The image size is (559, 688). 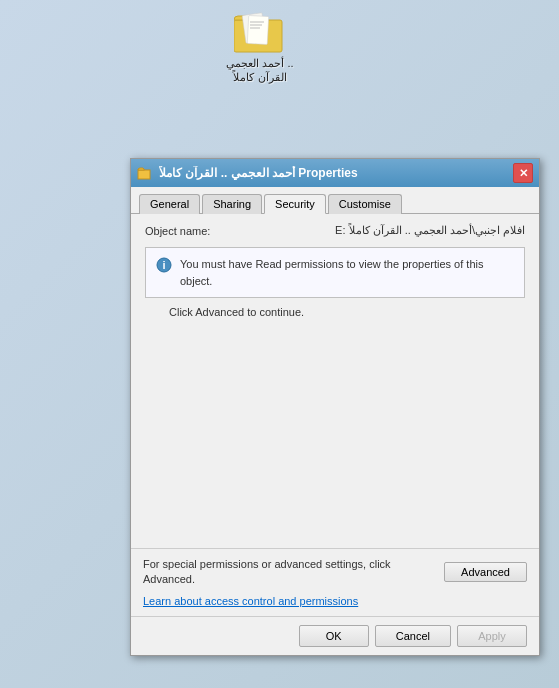 I want to click on title-bar-icon, so click(x=145, y=173).